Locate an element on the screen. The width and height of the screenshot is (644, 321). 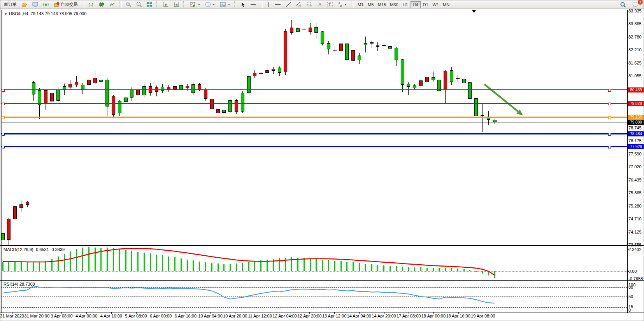
price-tick-label: 77.020 is located at coordinates (635, 167).